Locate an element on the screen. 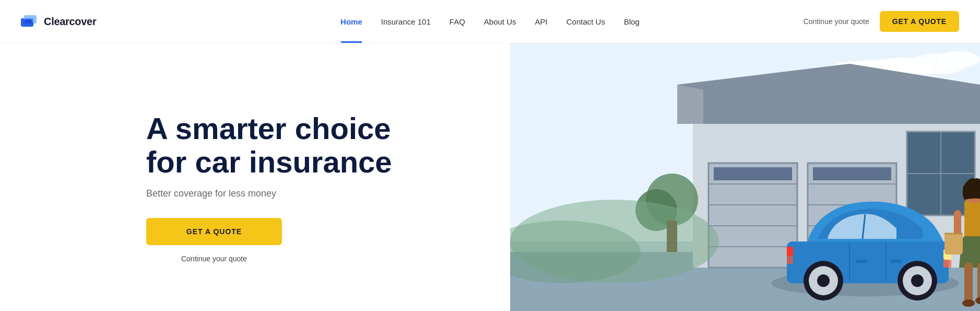 The height and width of the screenshot is (311, 980). nav-home: Home is located at coordinates (351, 22).